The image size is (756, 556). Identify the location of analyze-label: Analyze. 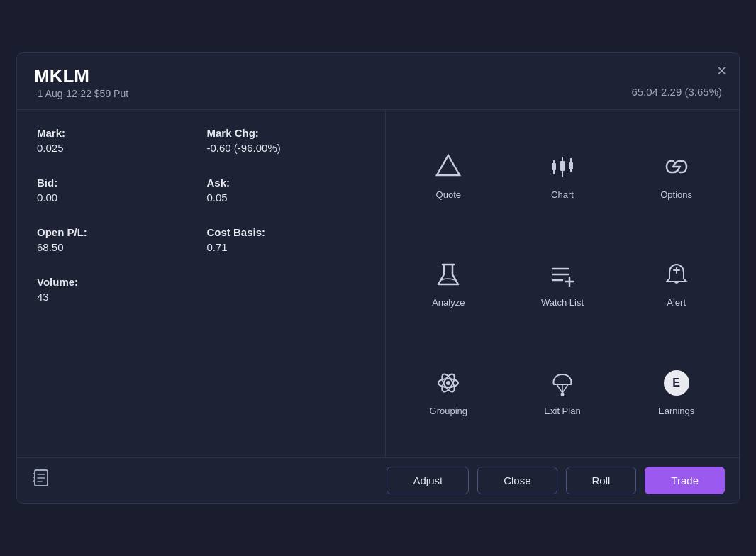
(448, 302).